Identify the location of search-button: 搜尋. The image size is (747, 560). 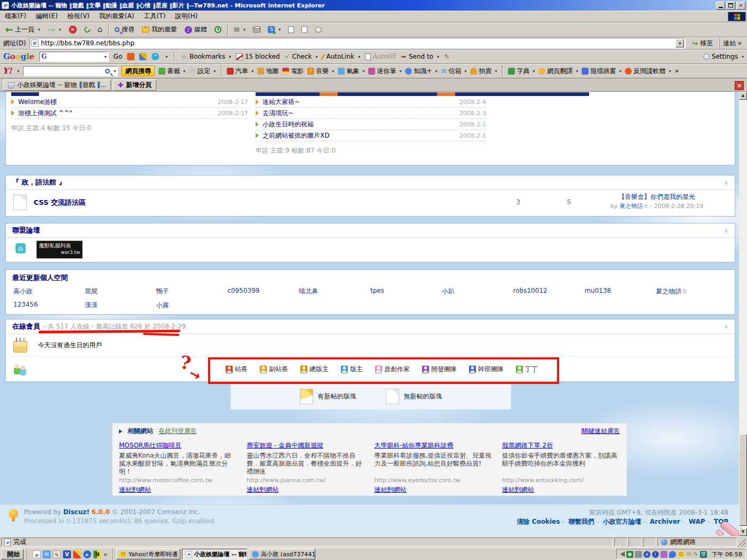
(125, 30).